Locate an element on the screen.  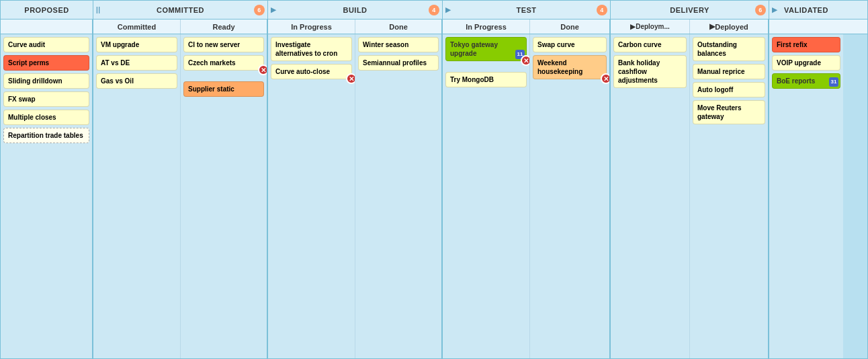
list-item: First refix is located at coordinates (806, 44).